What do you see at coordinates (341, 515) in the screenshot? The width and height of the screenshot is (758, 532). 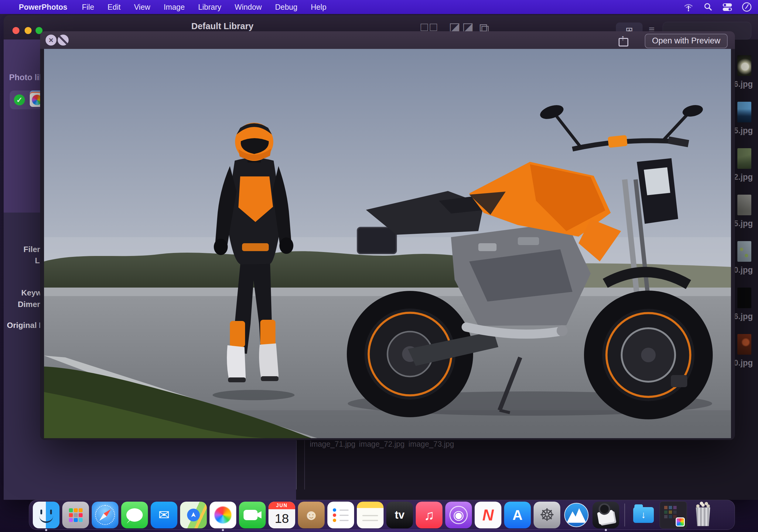 I see `dock-reminders` at bounding box center [341, 515].